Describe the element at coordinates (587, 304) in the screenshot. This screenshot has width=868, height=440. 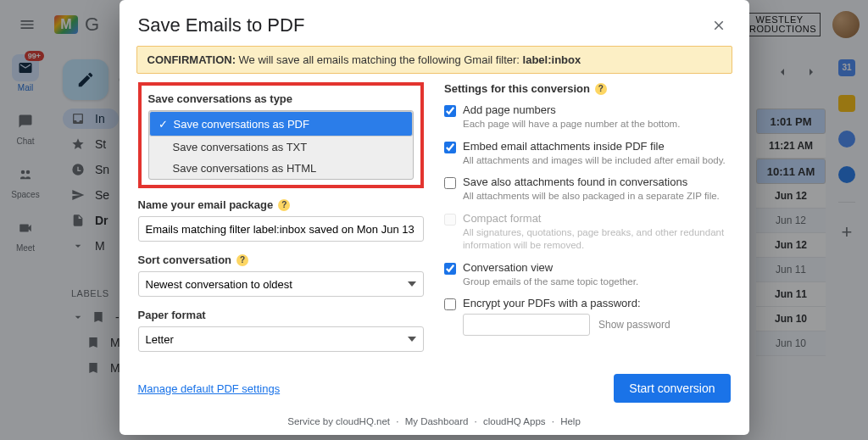
I see `opt-encrypt: Encrypt your PDFs with a password:` at that location.